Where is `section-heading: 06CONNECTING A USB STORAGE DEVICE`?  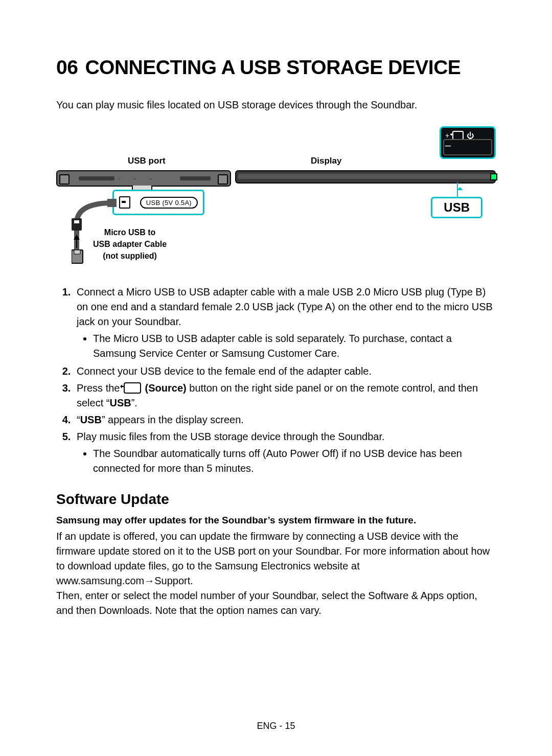 section-heading: 06CONNECTING A USB STORAGE DEVICE is located at coordinates (276, 67).